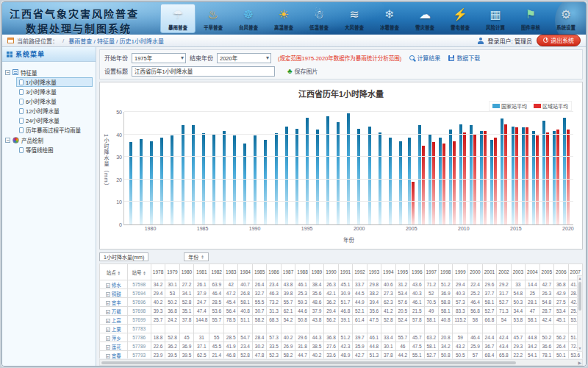  What do you see at coordinates (7, 72) in the screenshot?
I see `collapse-icon: −` at bounding box center [7, 72].